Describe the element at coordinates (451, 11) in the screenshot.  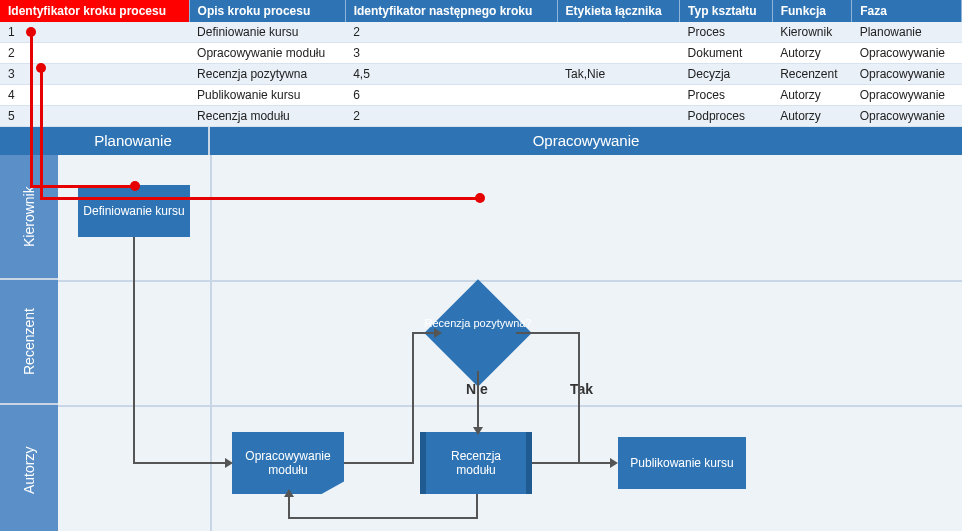
I see `col-next: Identyfikator następnego kroku` at that location.